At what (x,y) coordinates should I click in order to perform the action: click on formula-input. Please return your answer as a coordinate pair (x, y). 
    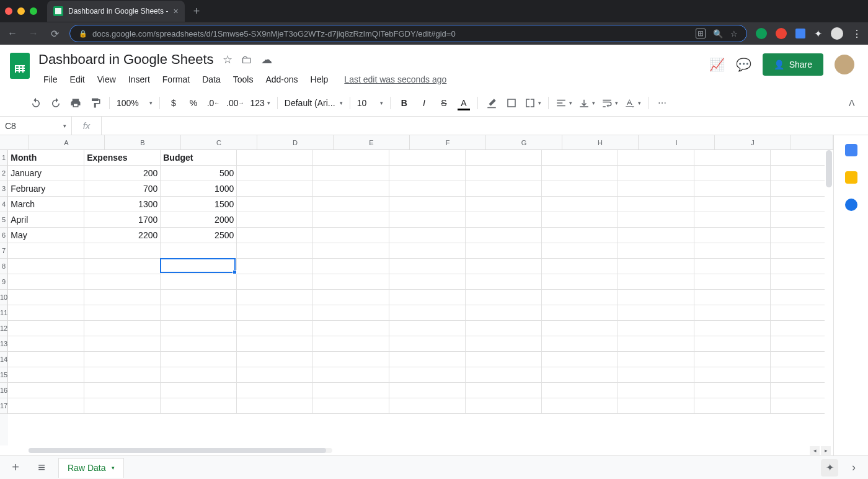
    Looking at the image, I should click on (485, 125).